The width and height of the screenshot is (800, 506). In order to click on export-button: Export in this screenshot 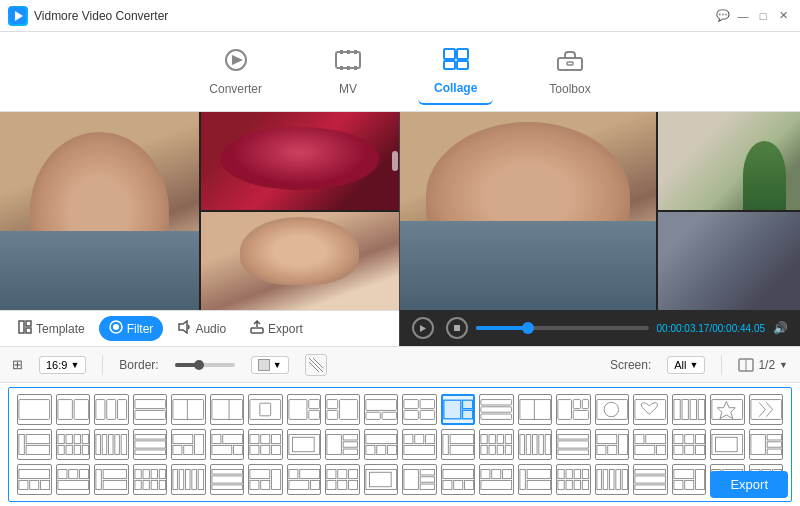, I will do `click(749, 484)`.